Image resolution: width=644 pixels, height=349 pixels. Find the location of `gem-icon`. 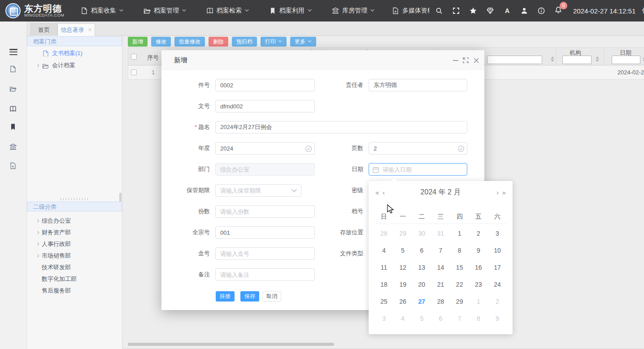

gem-icon is located at coordinates (491, 11).